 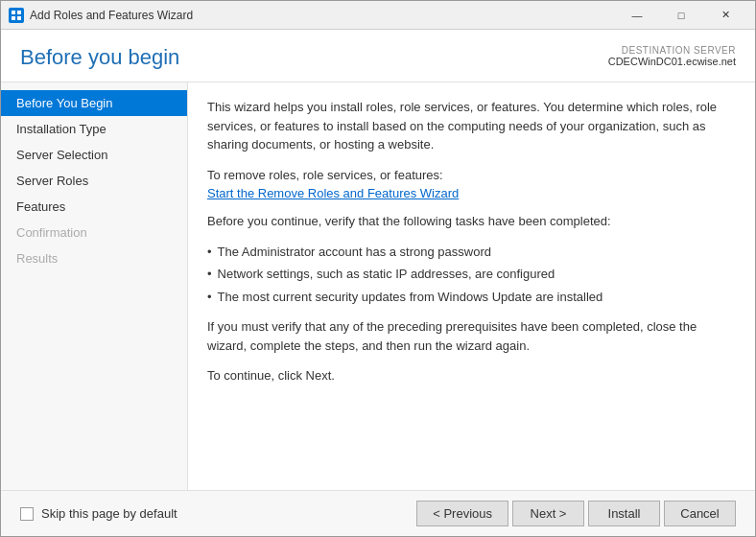 What do you see at coordinates (94, 232) in the screenshot?
I see `sidebar-item-confirmation: Confirmation` at bounding box center [94, 232].